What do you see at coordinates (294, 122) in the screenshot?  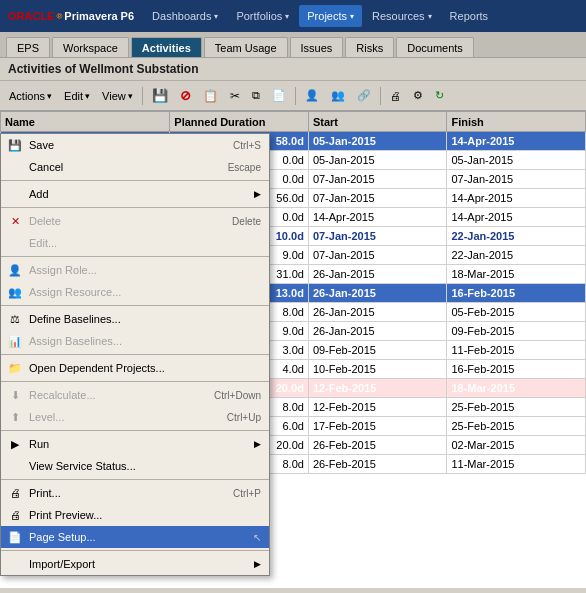 I see `table-header-row: Name Planned Duration Start Finish` at bounding box center [294, 122].